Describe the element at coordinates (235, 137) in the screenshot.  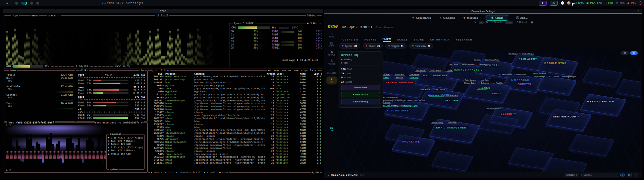
I see `process-row: 34049claudeclaude --resume20fastslack394…` at that location.